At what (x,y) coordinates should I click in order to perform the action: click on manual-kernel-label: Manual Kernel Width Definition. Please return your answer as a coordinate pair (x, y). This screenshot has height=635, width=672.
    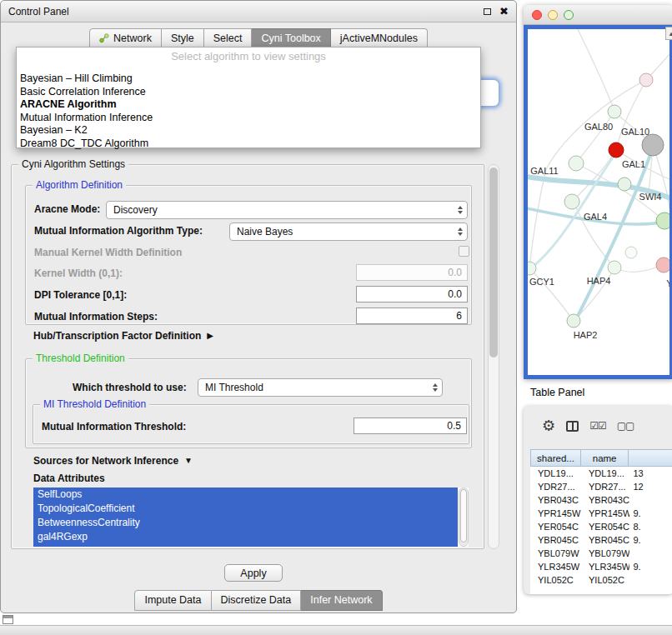
    Looking at the image, I should click on (108, 252).